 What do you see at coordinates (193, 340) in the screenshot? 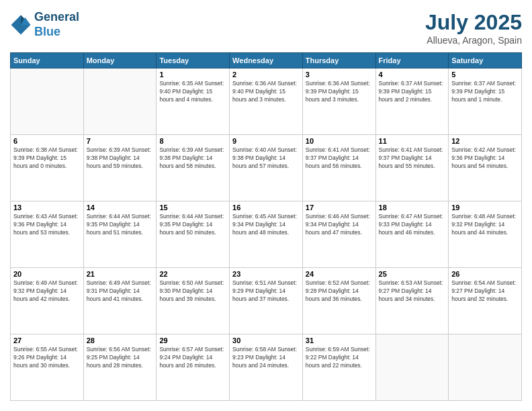
I see `day-number: 29` at bounding box center [193, 340].